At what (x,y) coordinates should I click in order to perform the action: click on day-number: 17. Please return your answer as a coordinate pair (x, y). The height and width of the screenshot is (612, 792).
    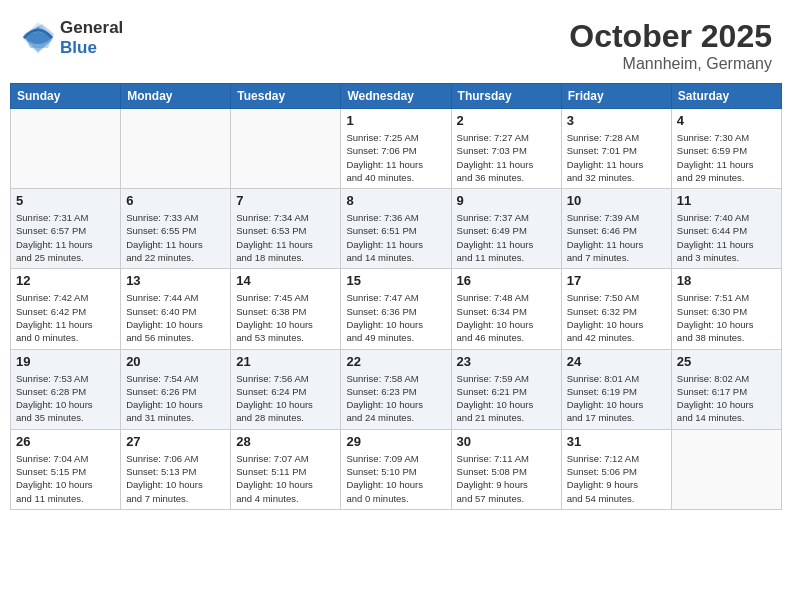
    Looking at the image, I should click on (616, 280).